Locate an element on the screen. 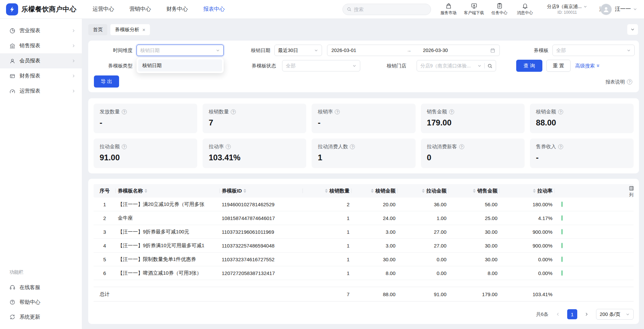 The height and width of the screenshot is (329, 644). search-input is located at coordinates (390, 9).